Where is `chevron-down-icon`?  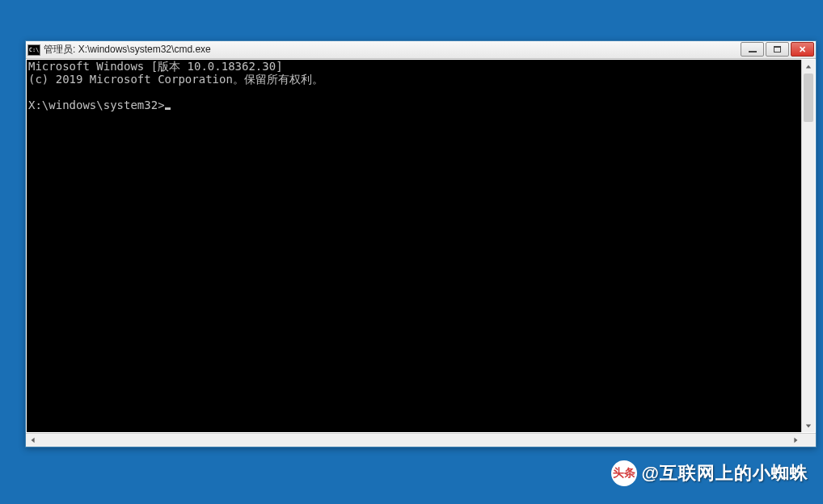 chevron-down-icon is located at coordinates (808, 426).